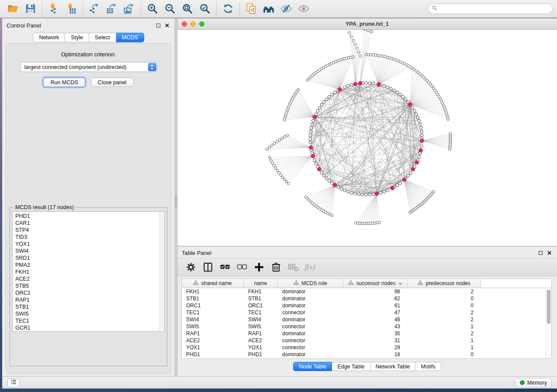 This screenshot has width=557, height=392. I want to click on list-item: TEC1, so click(86, 321).